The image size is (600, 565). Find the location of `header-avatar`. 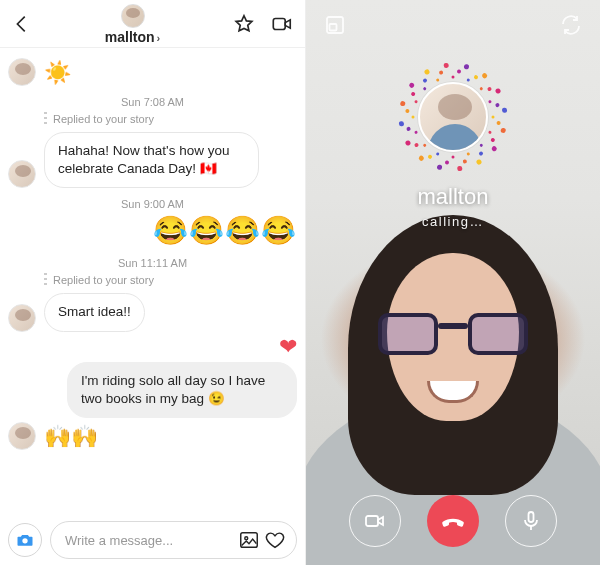

header-avatar is located at coordinates (133, 16).